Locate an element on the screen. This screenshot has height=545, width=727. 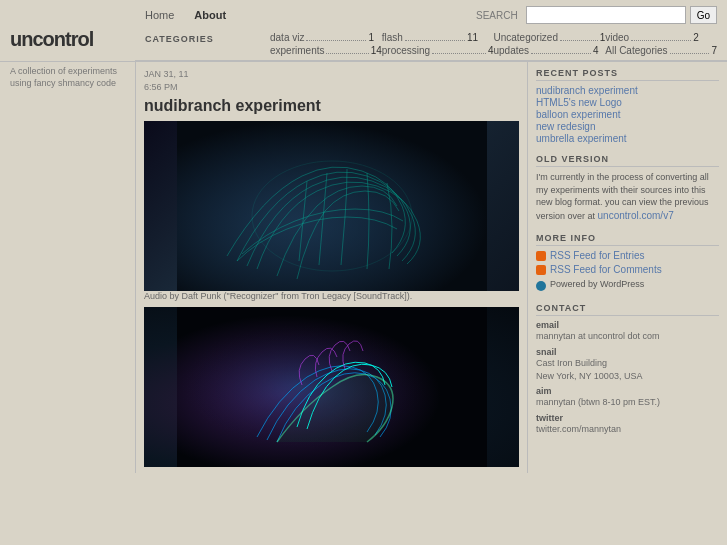
recent-post-item: nudibranch experiment is located at coordinates (628, 90).